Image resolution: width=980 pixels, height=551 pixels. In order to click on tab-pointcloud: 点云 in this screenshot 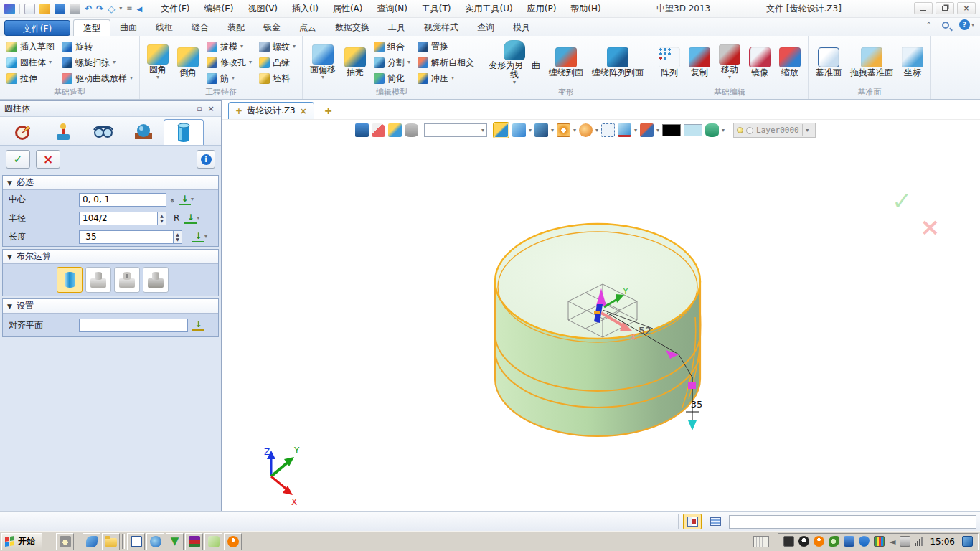, I will do `click(308, 27)`.